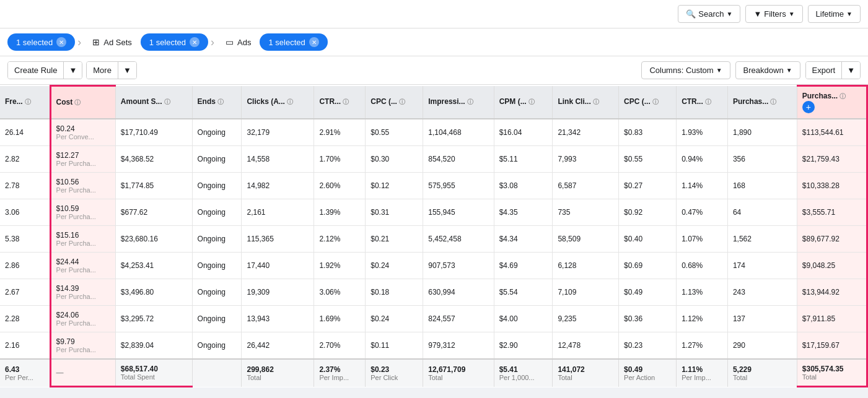  What do you see at coordinates (809, 107) in the screenshot?
I see `add-column-button: +` at bounding box center [809, 107].